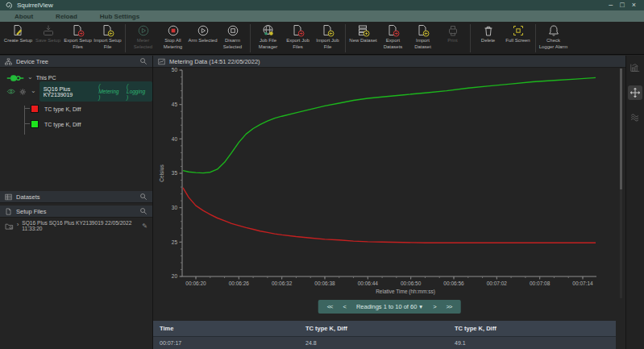  Describe the element at coordinates (553, 37) in the screenshot. I see `check-logger-alarm-button: Check Logger Alarm` at that location.